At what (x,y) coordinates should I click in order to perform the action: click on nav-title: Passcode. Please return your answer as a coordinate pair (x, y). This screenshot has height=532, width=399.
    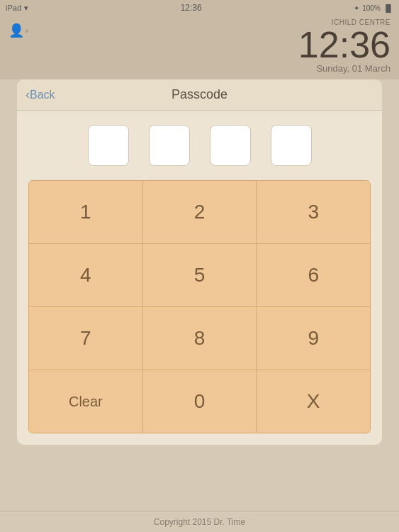
    Looking at the image, I should click on (200, 95).